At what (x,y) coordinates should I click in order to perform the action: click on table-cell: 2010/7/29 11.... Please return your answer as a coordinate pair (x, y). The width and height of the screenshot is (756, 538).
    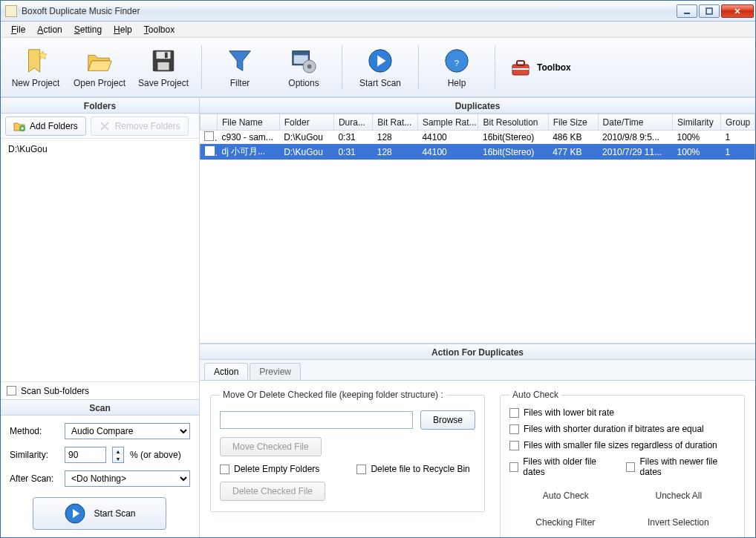
    Looking at the image, I should click on (635, 152).